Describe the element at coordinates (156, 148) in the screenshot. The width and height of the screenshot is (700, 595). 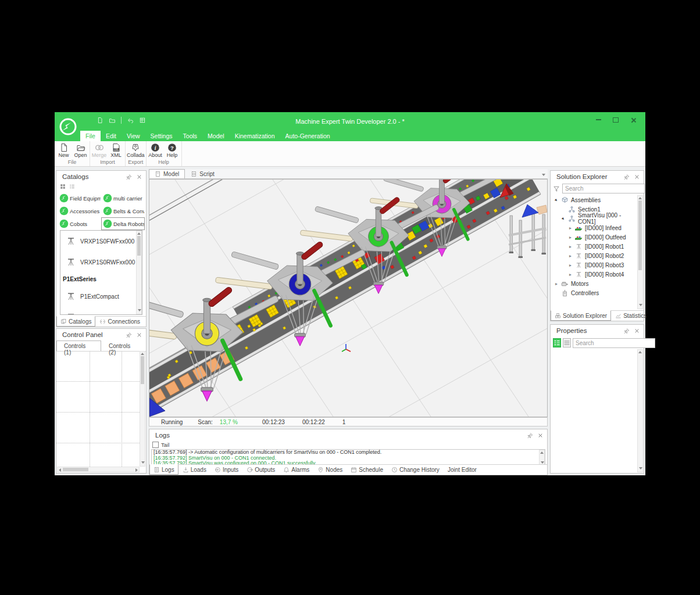
I see `svg-text: i` at that location.